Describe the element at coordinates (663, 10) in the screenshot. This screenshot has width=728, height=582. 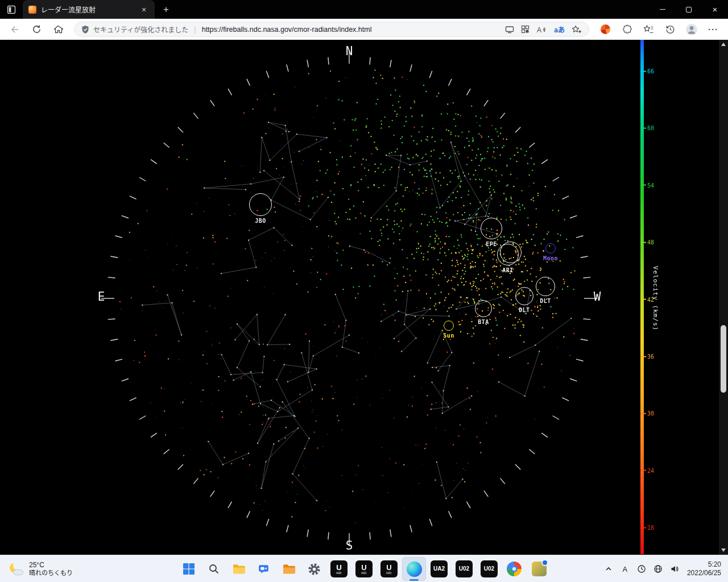
I see `minimize-icon` at that location.